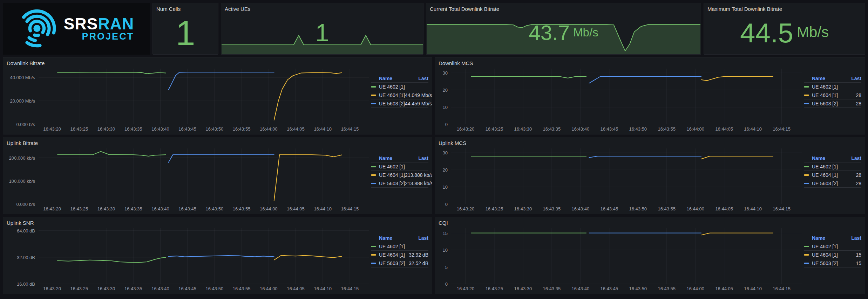  Describe the element at coordinates (242, 209) in the screenshot. I see `x-tick-label: 16:43:55` at that location.